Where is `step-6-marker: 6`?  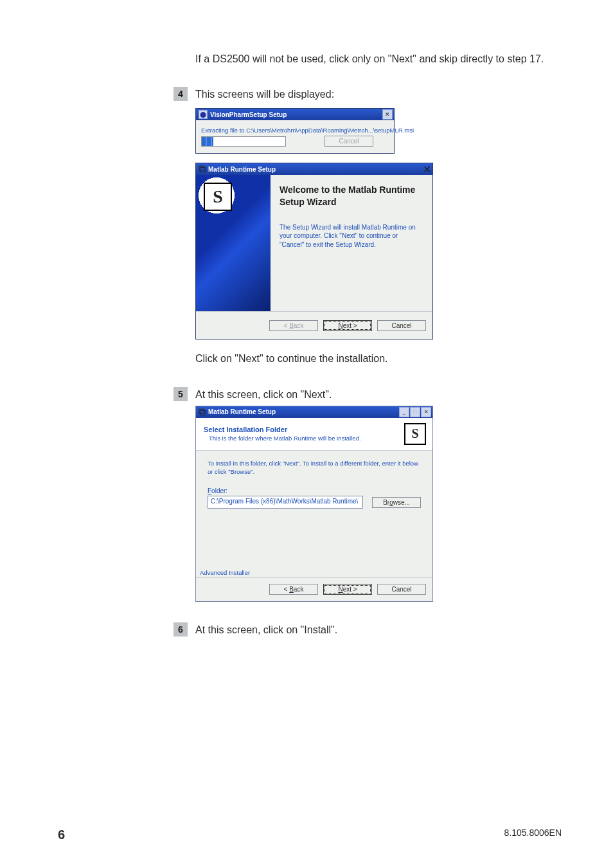 step-6-marker: 6 is located at coordinates (181, 629).